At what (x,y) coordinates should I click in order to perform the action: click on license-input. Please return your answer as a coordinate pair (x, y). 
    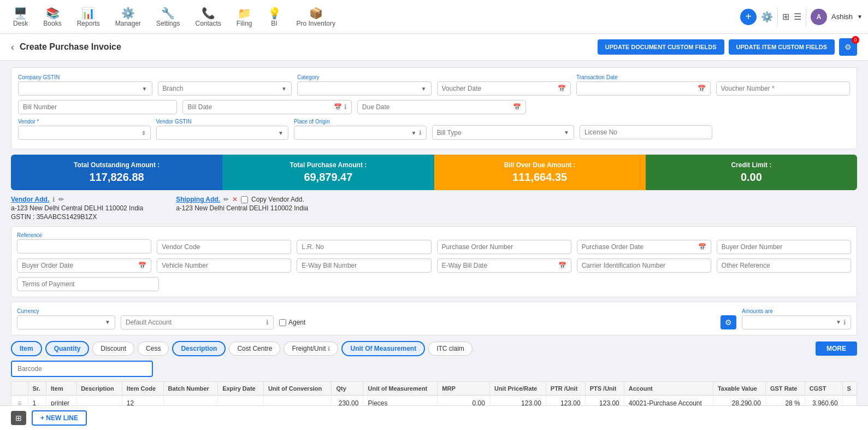
    Looking at the image, I should click on (646, 132).